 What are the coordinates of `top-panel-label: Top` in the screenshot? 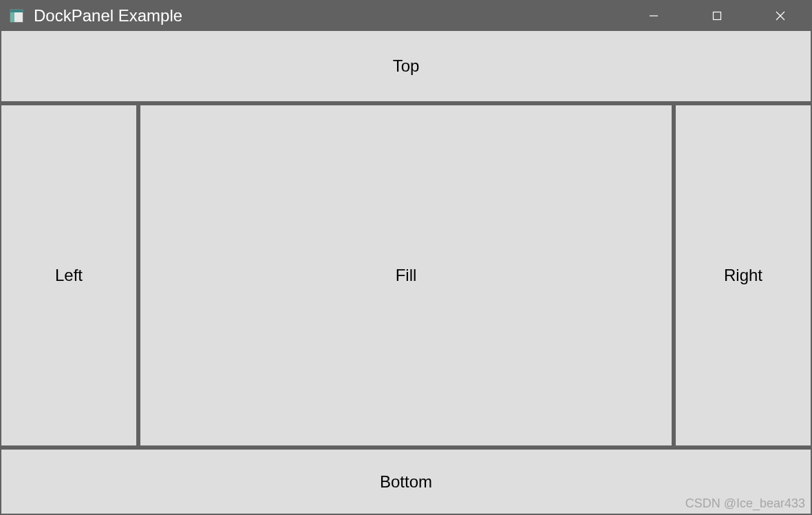 It's located at (406, 66).